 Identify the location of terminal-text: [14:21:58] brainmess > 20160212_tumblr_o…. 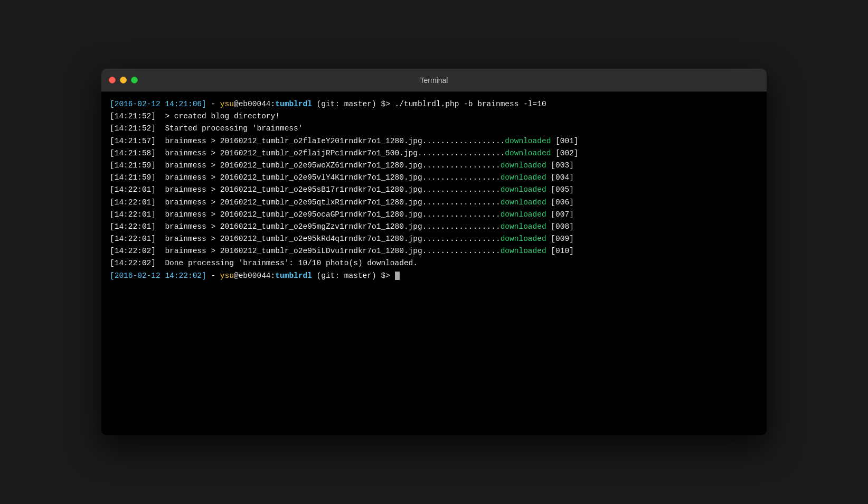
(307, 153).